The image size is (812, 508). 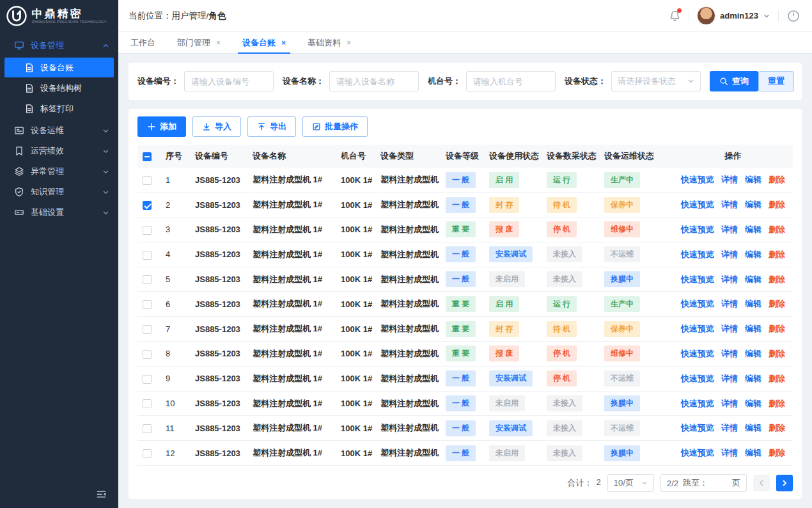 I want to click on row-select-cell, so click(x=149, y=429).